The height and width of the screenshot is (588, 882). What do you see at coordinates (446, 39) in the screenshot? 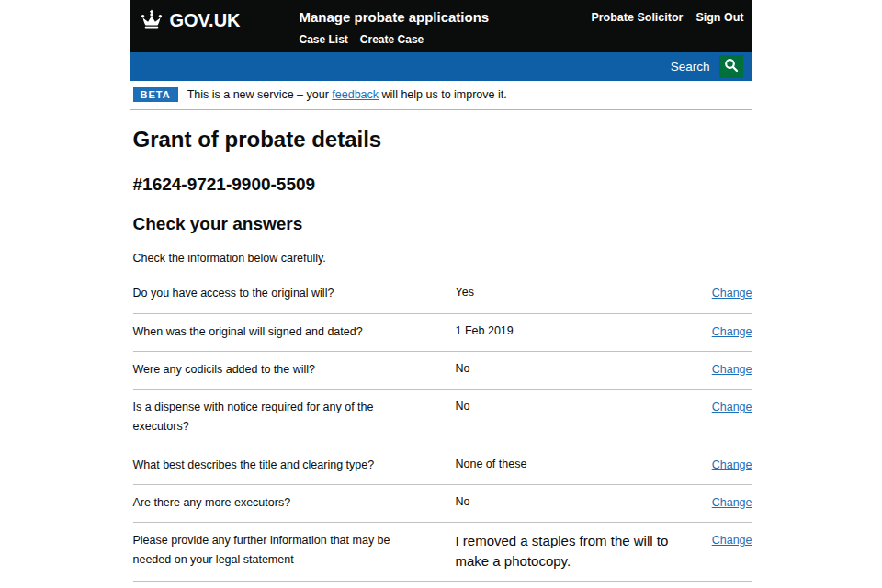
I see `service-nav: Case ListCreate Case` at bounding box center [446, 39].